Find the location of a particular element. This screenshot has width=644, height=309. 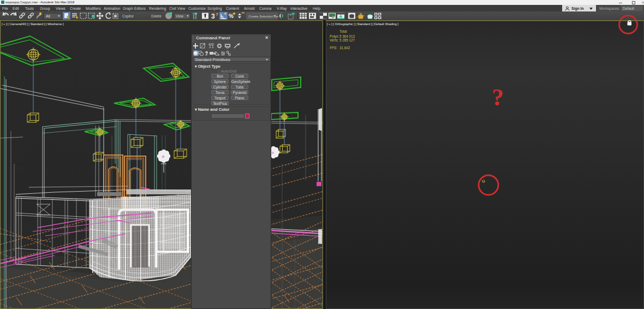

svg-text: 31,642 is located at coordinates (345, 48).